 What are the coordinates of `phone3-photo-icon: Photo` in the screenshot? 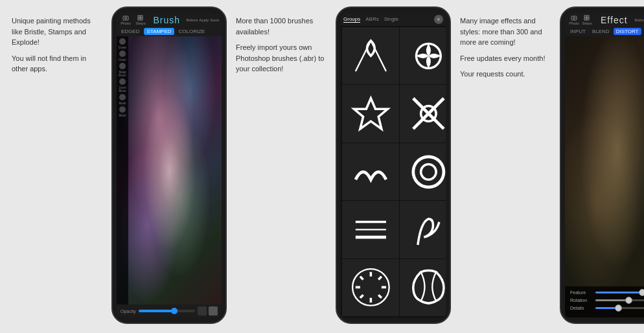 It's located at (574, 20).